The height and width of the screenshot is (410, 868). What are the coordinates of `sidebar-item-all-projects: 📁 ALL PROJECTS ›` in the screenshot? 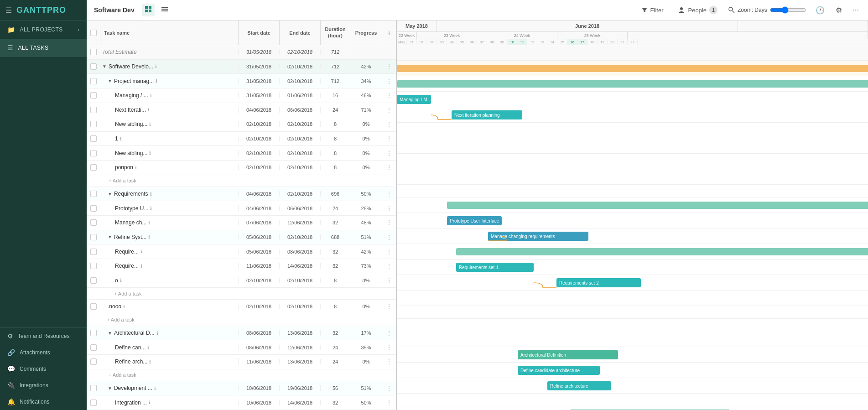 It's located at (43, 30).